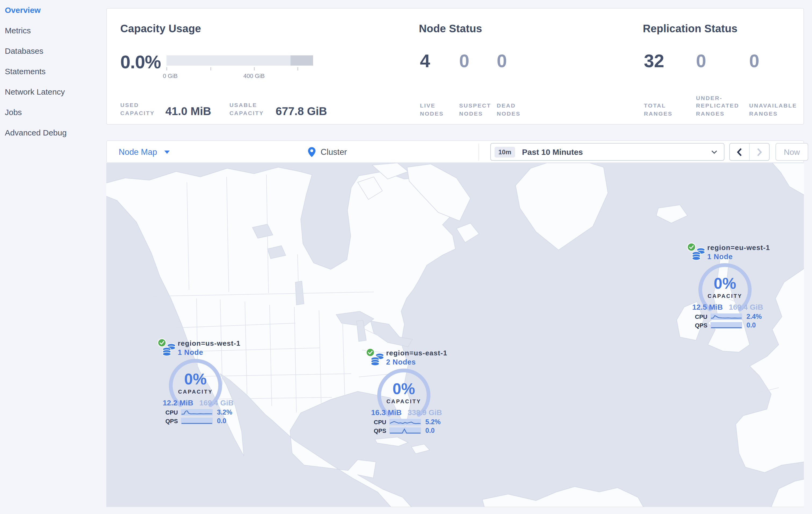 The width and height of the screenshot is (812, 514). Describe the element at coordinates (754, 317) in the screenshot. I see `cpu-value: 2.4%` at that location.